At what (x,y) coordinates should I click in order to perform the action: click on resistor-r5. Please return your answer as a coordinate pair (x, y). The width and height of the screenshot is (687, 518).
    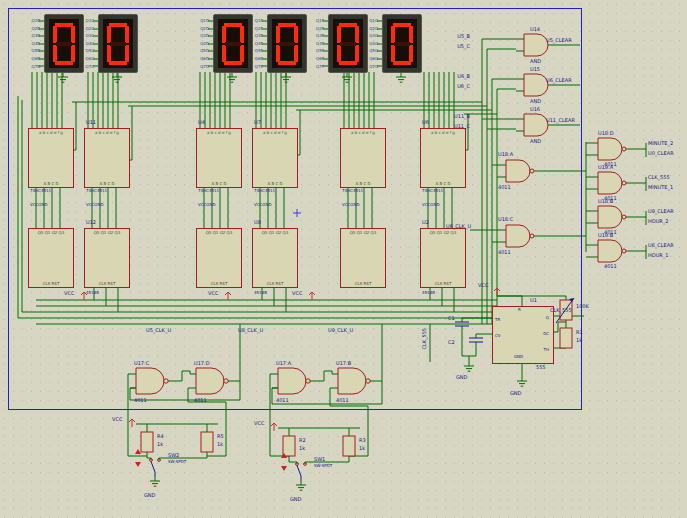
    Looking at the image, I should click on (207, 442).